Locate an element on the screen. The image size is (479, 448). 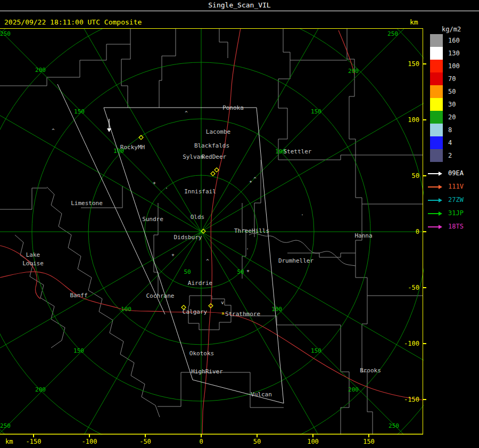
obs-symbol: v is located at coordinates (222, 303).